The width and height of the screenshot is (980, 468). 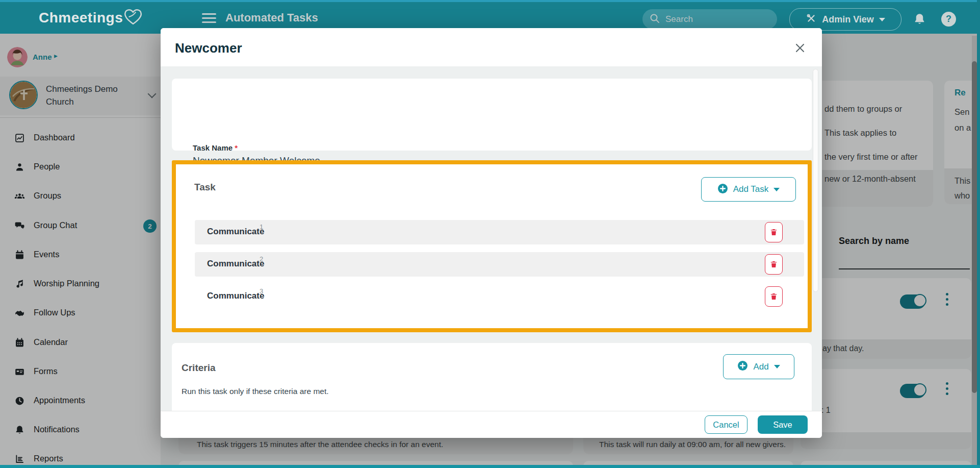 What do you see at coordinates (948, 19) in the screenshot?
I see `help-icon: ?` at bounding box center [948, 19].